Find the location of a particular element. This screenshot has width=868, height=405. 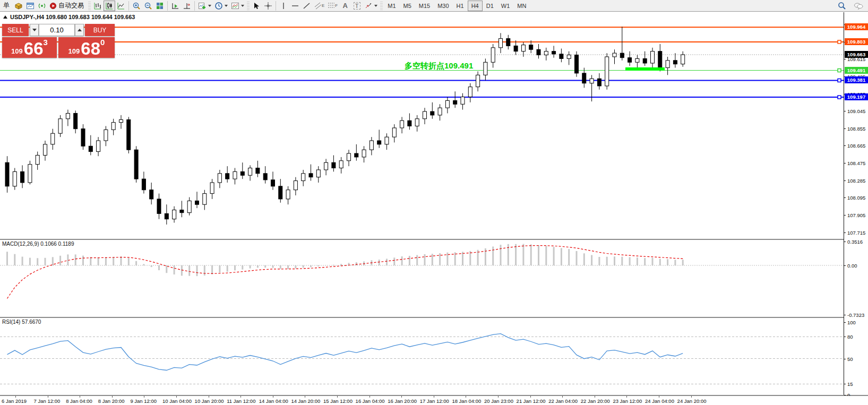

vertical-line-icon is located at coordinates (283, 6).